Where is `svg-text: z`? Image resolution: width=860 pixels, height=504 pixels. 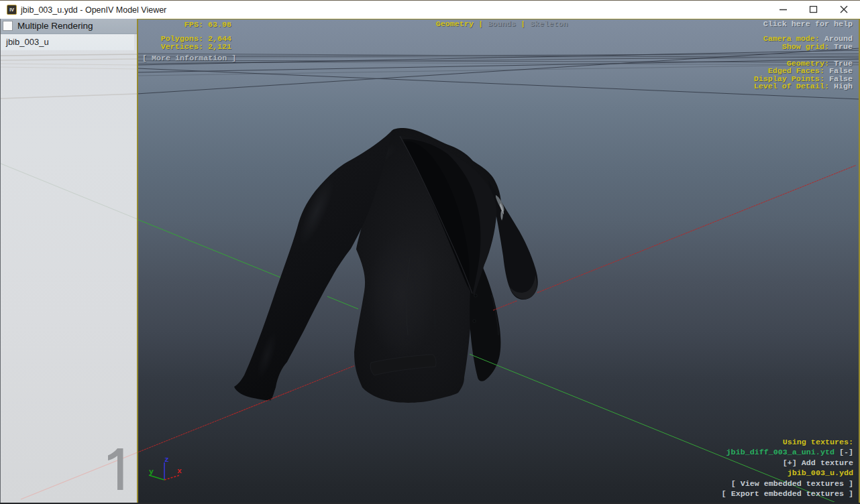 svg-text: z is located at coordinates (166, 460).